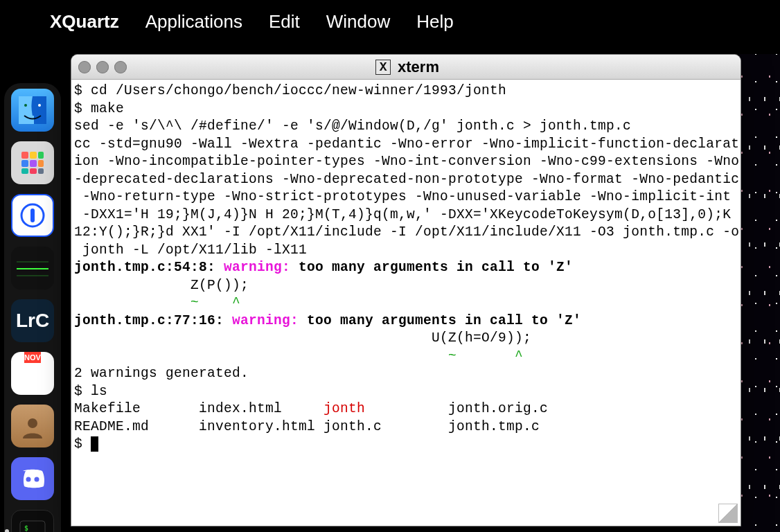 This screenshot has width=780, height=532. What do you see at coordinates (94, 444) in the screenshot?
I see `terminal-cursor` at bounding box center [94, 444].